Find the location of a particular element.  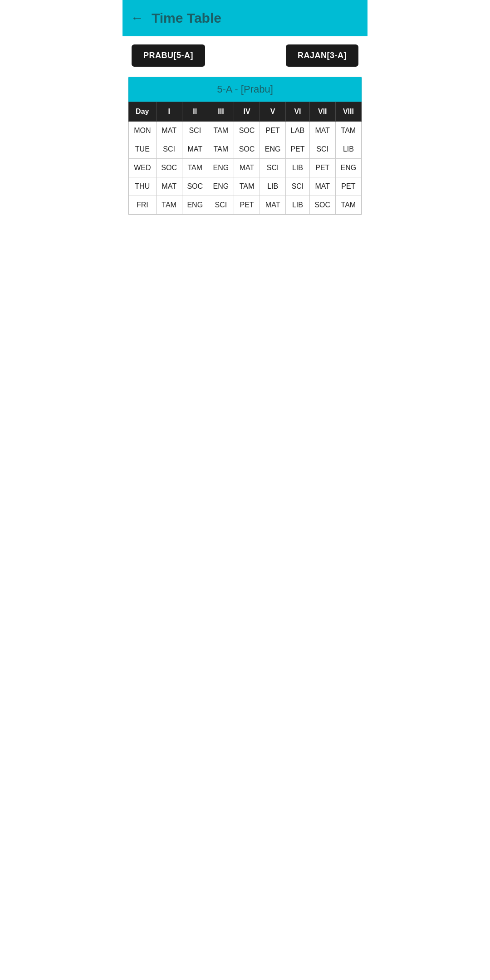

col-header-period-i: I is located at coordinates (169, 112).